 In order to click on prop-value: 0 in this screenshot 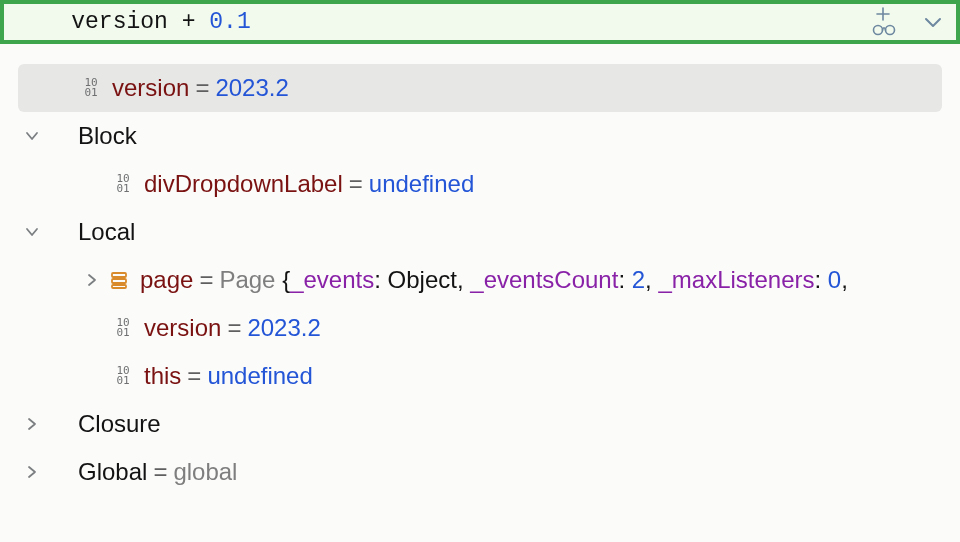, I will do `click(834, 280)`.